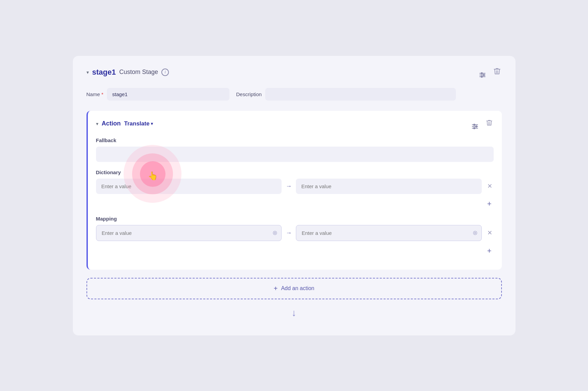  What do you see at coordinates (490, 233) in the screenshot?
I see `mapping-remove-button: ✕` at bounding box center [490, 233].